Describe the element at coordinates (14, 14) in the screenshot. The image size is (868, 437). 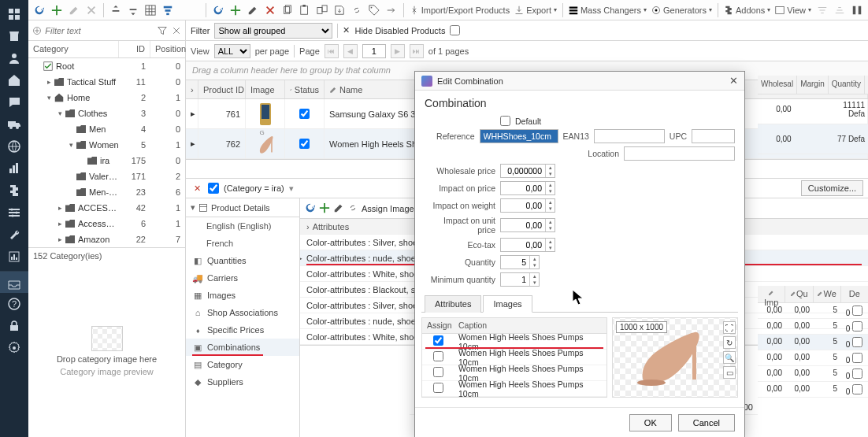
I see `nav-dashboard` at that location.